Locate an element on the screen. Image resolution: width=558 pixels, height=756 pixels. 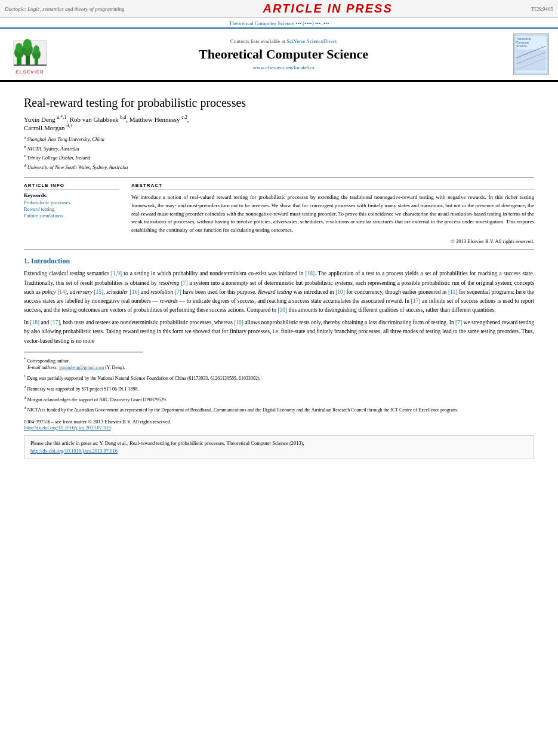
issn-line: 0304-3975/$ – see front matter © 2013 El… is located at coordinates (279, 425).